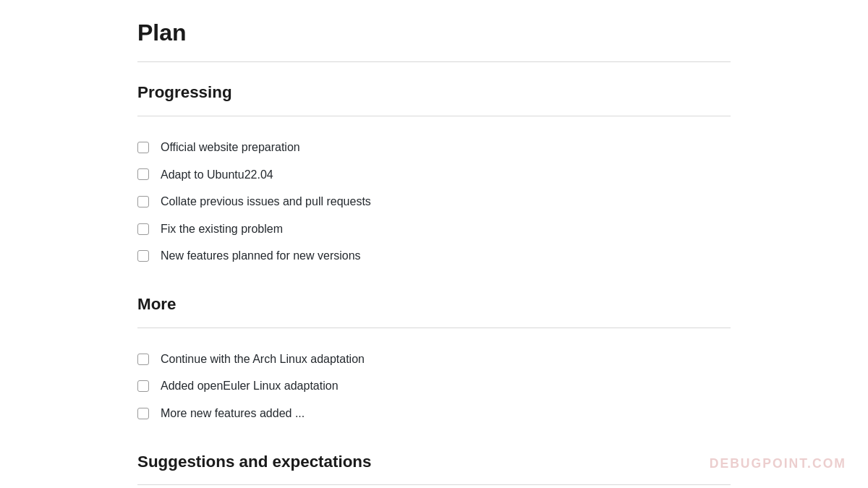  I want to click on section-divider-more, so click(434, 328).